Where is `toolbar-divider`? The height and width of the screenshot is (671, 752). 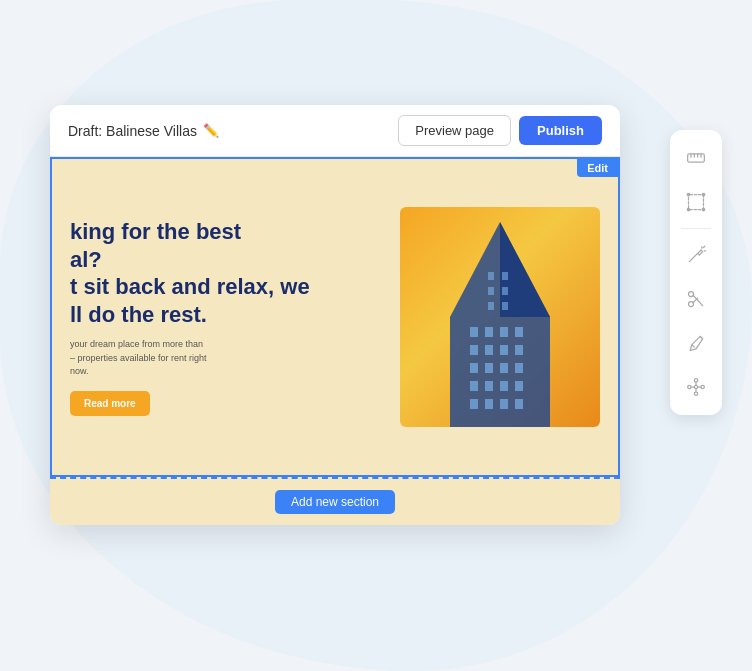 toolbar-divider is located at coordinates (696, 228).